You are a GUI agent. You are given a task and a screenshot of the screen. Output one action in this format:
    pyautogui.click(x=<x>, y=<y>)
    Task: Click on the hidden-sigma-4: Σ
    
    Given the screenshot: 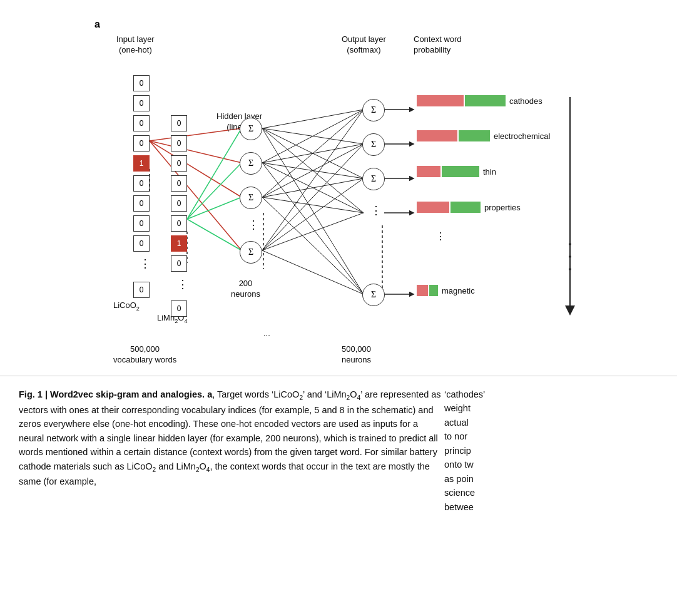 What is the action you would take?
    pyautogui.click(x=251, y=252)
    